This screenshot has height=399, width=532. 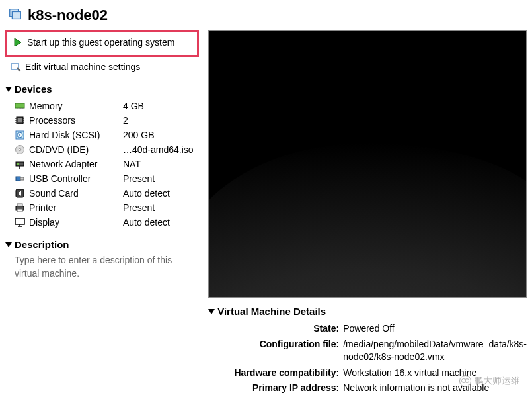 What do you see at coordinates (102, 89) in the screenshot?
I see `devices-section-header: Devices` at bounding box center [102, 89].